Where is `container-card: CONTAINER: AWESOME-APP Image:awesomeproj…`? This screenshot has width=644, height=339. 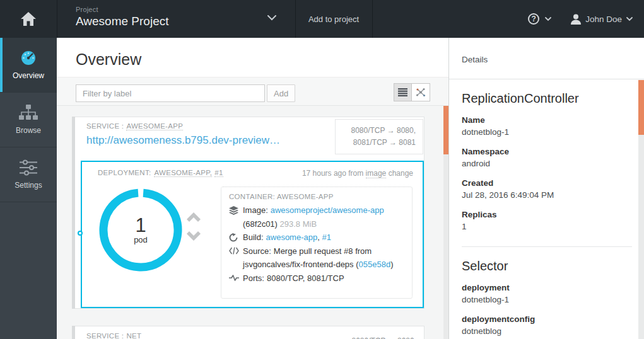 container-card: CONTAINER: AWESOME-APP Image:awesomeproj… is located at coordinates (317, 243).